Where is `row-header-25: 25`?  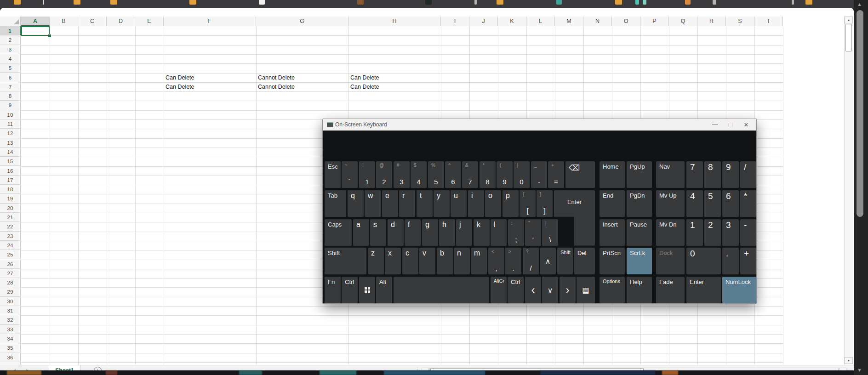
row-header-25: 25 is located at coordinates (10, 255).